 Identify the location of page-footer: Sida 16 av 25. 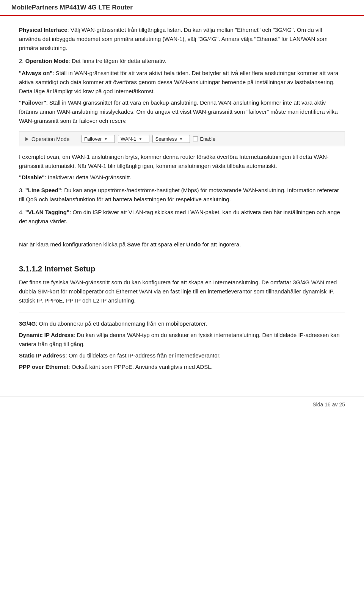
(182, 404).